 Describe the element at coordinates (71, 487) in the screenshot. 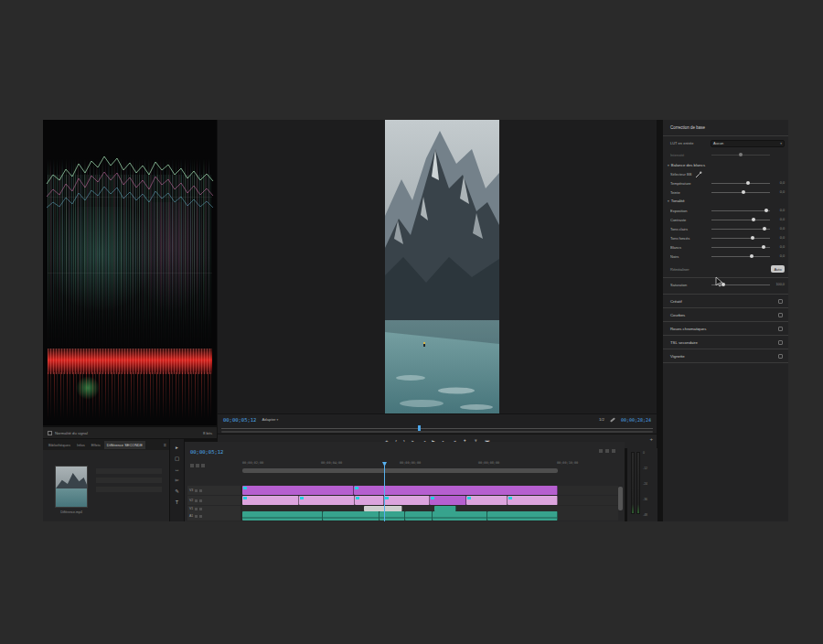

I see `clip-thumbnail` at that location.